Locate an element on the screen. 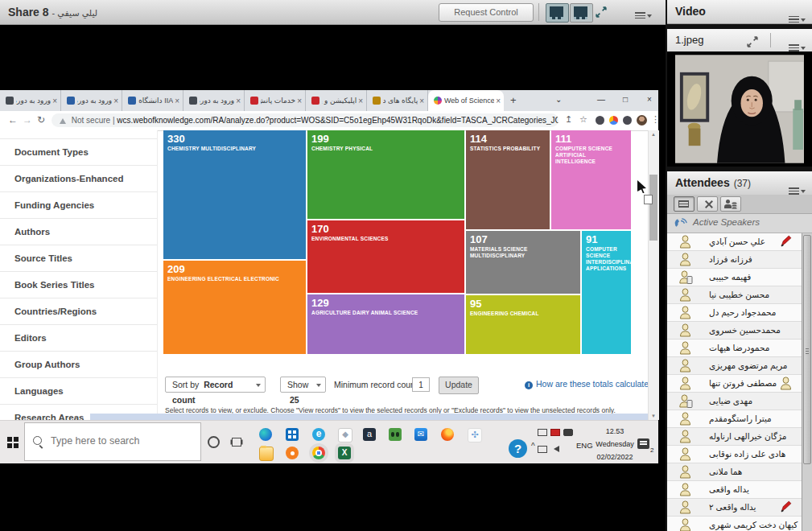 The width and height of the screenshot is (812, 531). scroll-up-icon: ▲ is located at coordinates (653, 134).